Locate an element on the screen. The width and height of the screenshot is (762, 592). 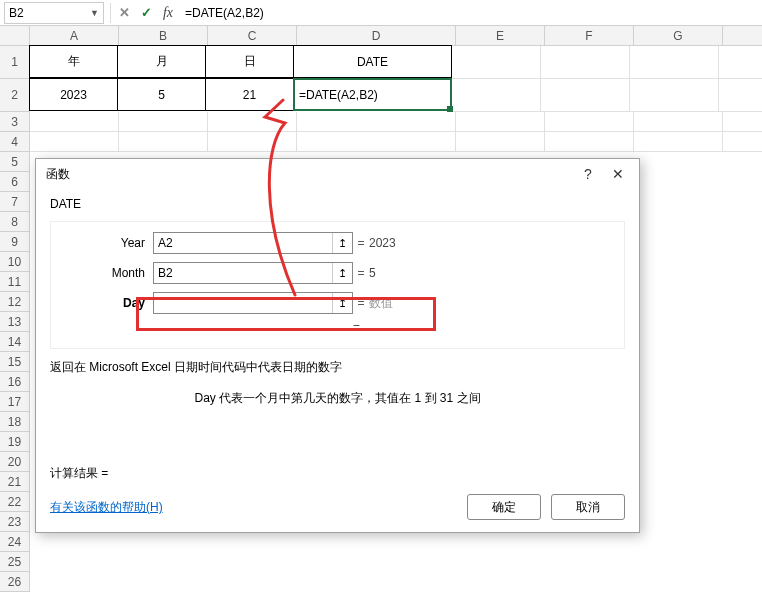
row-header: 23 is located at coordinates (15, 522).